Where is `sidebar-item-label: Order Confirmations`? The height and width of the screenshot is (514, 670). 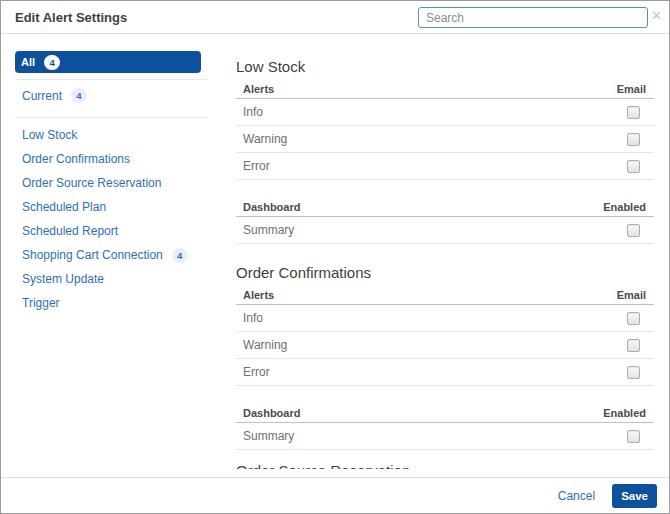 sidebar-item-label: Order Confirmations is located at coordinates (76, 159).